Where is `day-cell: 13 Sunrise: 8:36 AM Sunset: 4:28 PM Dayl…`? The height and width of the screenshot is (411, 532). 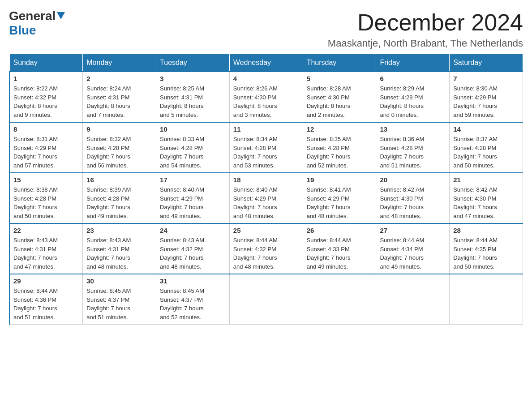 day-cell: 13 Sunrise: 8:36 AM Sunset: 4:28 PM Dayl… is located at coordinates (413, 148).